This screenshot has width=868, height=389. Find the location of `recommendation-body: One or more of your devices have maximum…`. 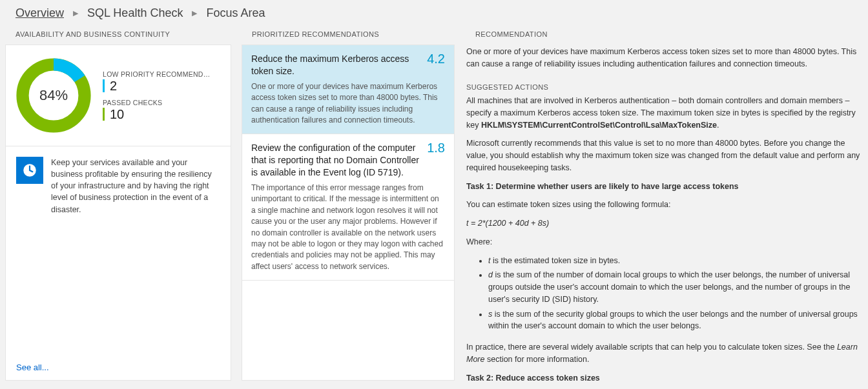

recommendation-body: One or more of your devices have maximum… is located at coordinates (348, 104).